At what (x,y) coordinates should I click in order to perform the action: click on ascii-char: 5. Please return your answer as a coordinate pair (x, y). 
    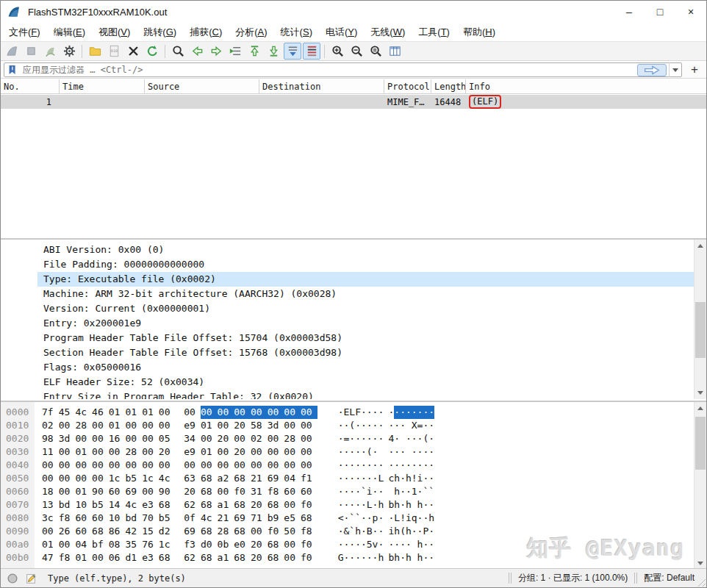
    Looking at the image, I should click on (370, 545).